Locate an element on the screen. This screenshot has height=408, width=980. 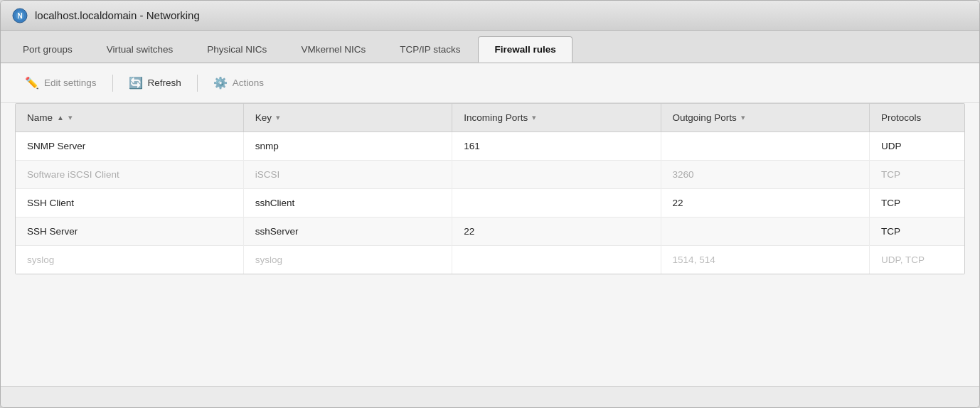
tab-vmkernel-nics: VMkernel NICs is located at coordinates (333, 50).